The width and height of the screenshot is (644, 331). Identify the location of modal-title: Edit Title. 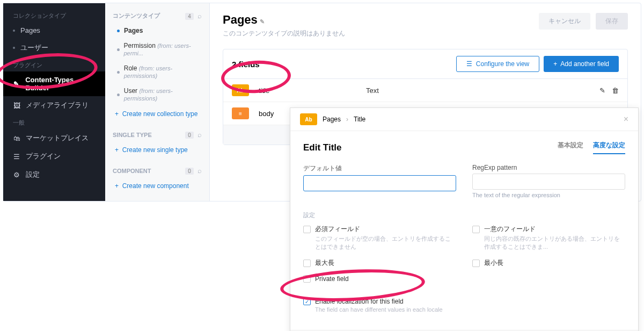
(322, 148).